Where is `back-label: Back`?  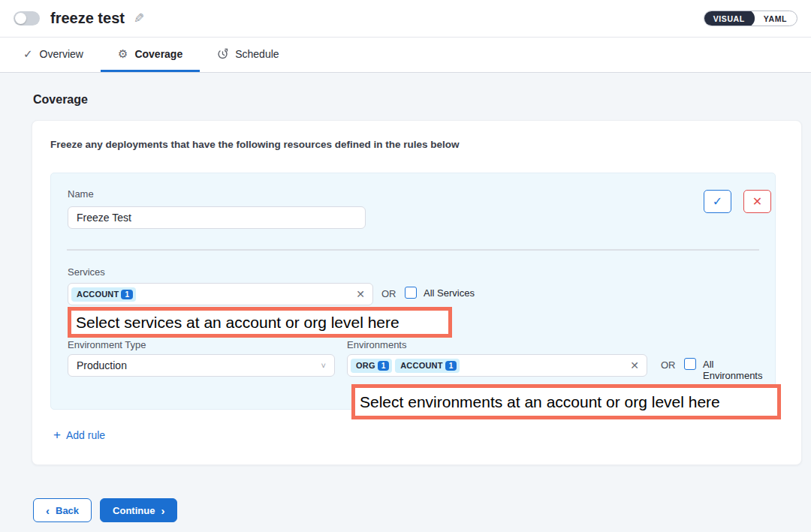 back-label: Back is located at coordinates (68, 510).